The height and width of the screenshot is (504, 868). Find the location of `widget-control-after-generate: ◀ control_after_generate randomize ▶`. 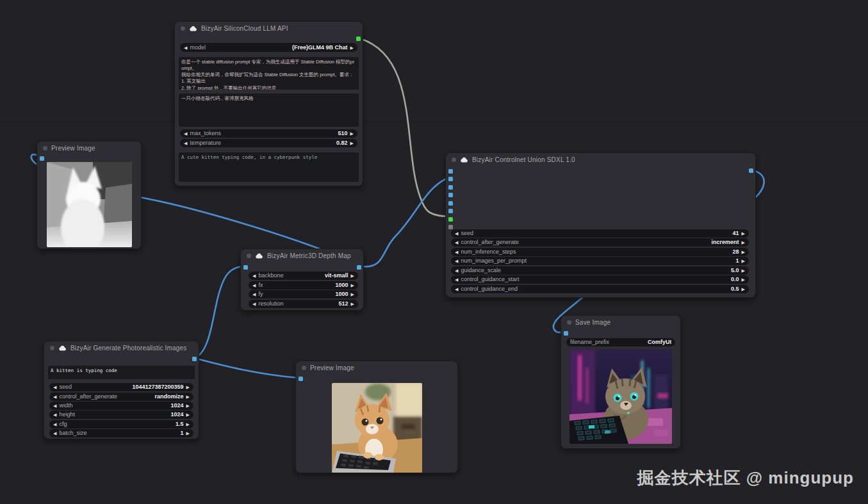

widget-control-after-generate: ◀ control_after_generate randomize ▶ is located at coordinates (122, 397).